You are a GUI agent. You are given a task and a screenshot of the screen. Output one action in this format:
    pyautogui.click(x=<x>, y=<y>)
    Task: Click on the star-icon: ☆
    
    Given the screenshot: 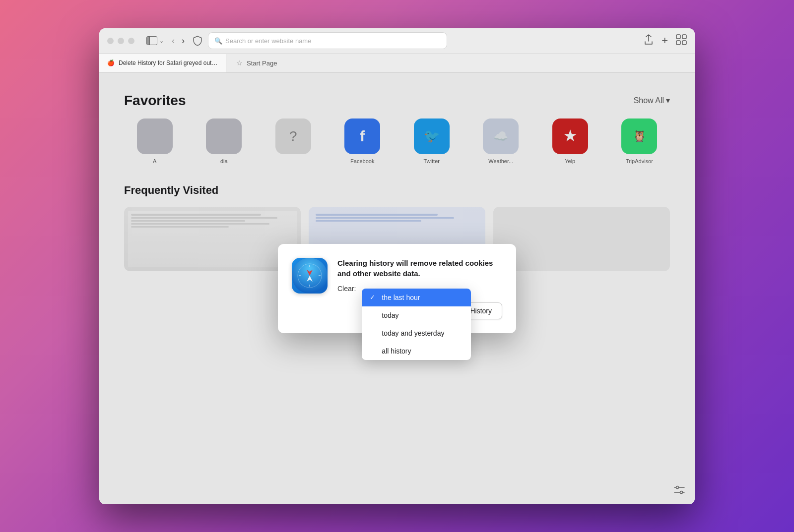 What is the action you would take?
    pyautogui.click(x=239, y=63)
    